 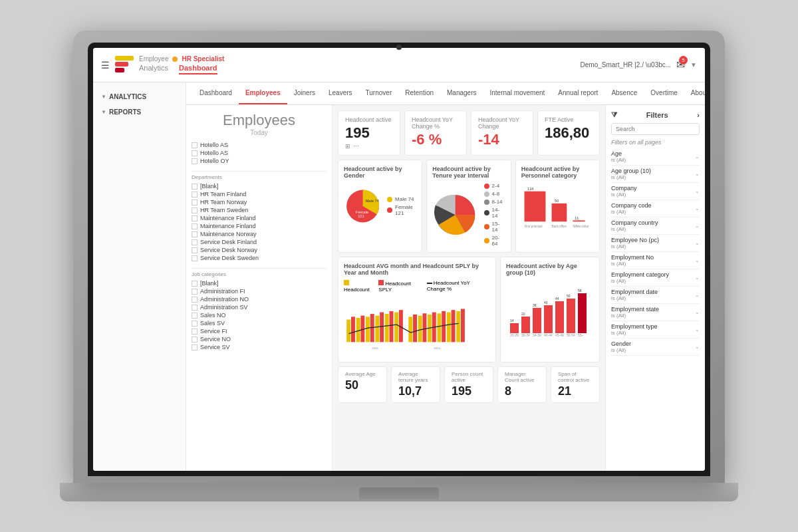 I want to click on filter-row-employment-type: Employment type is (All) ⌄, so click(x=656, y=330).